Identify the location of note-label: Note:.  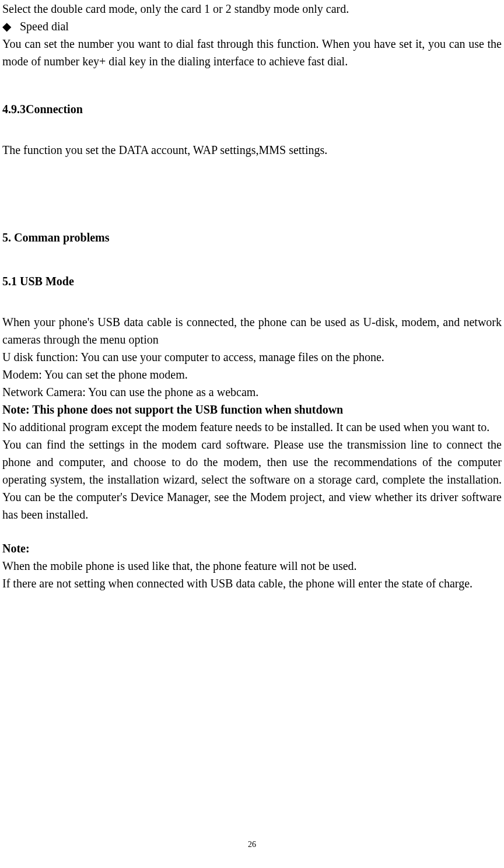
(252, 548).